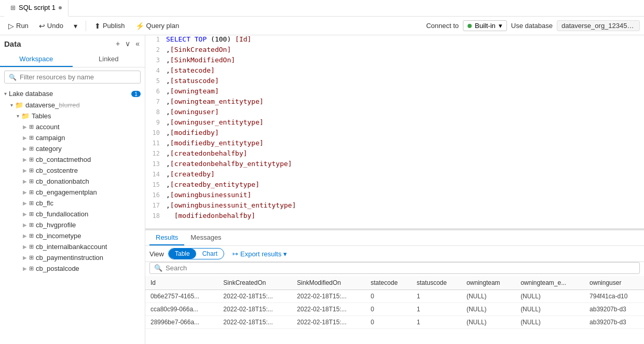 Image resolution: width=644 pixels, height=344 pixels. What do you see at coordinates (76, 26) in the screenshot?
I see `dropdown-button: ▾` at bounding box center [76, 26].